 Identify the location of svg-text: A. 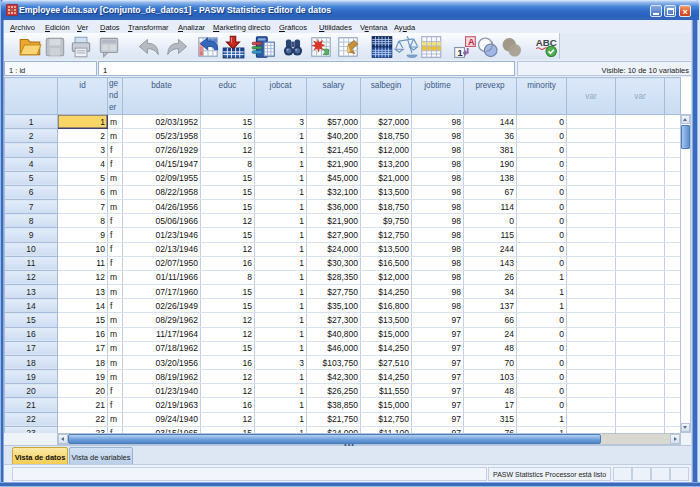
(472, 42).